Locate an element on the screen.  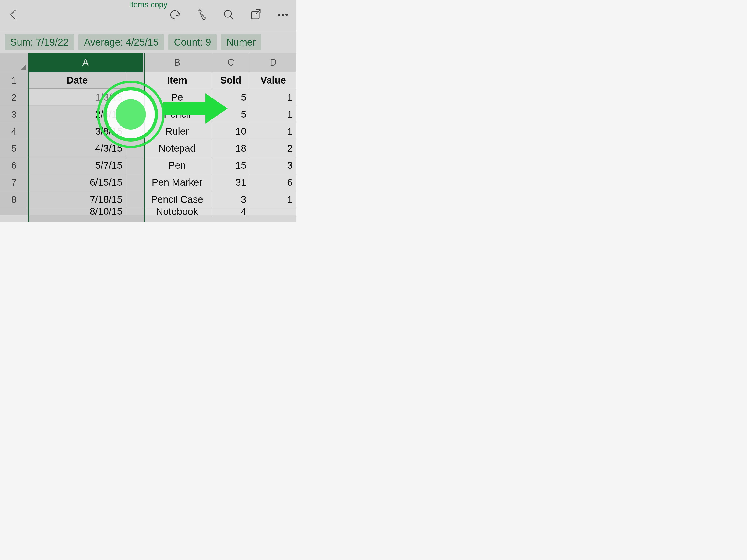
undo-button is located at coordinates (175, 15).